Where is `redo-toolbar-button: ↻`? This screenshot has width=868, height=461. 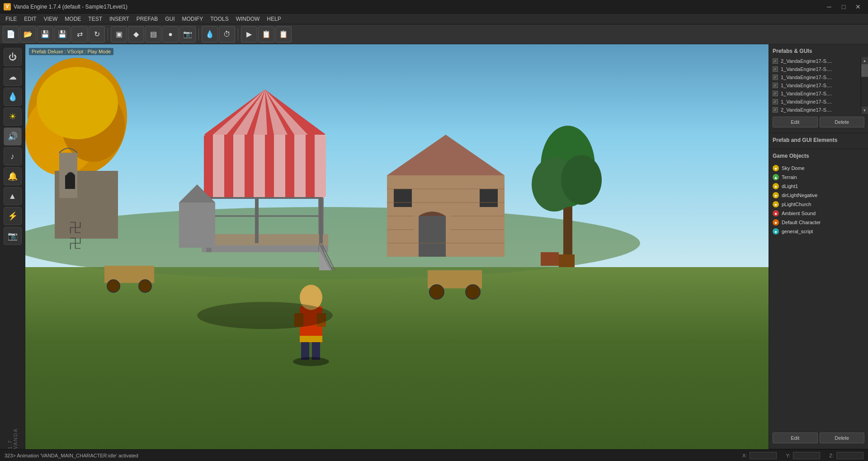 redo-toolbar-button: ↻ is located at coordinates (97, 34).